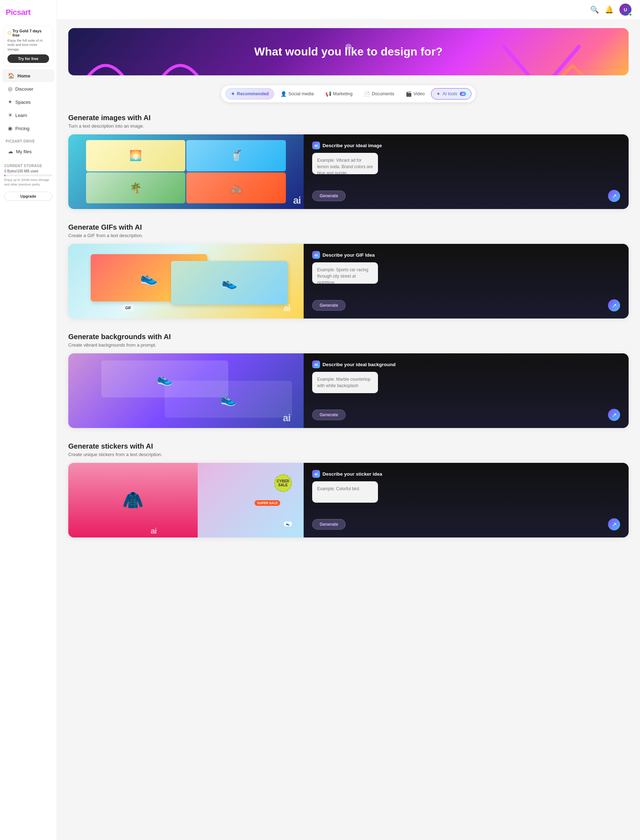 This screenshot has width=640, height=840. What do you see at coordinates (345, 383) in the screenshot?
I see `generate-backgrounds-textarea` at bounding box center [345, 383].